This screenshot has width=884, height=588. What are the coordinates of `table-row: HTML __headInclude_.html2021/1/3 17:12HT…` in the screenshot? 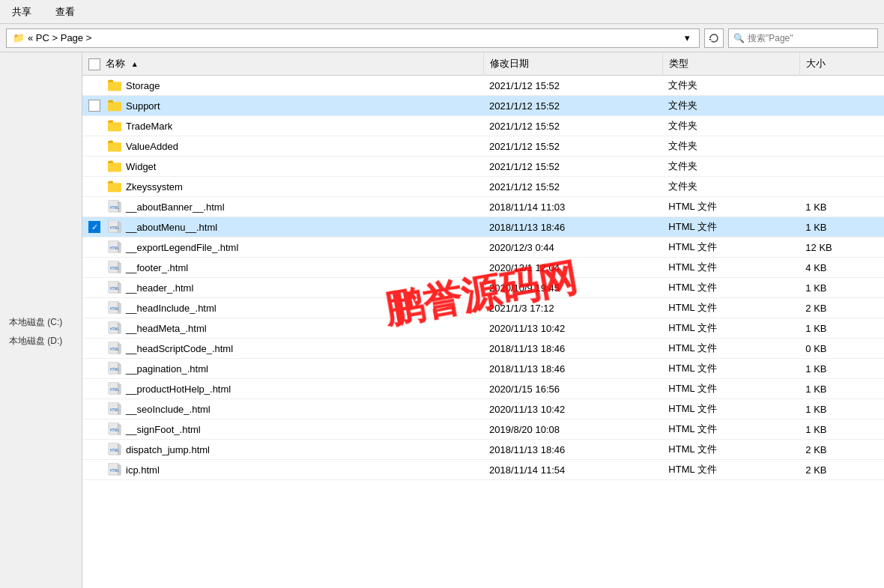 It's located at (483, 309).